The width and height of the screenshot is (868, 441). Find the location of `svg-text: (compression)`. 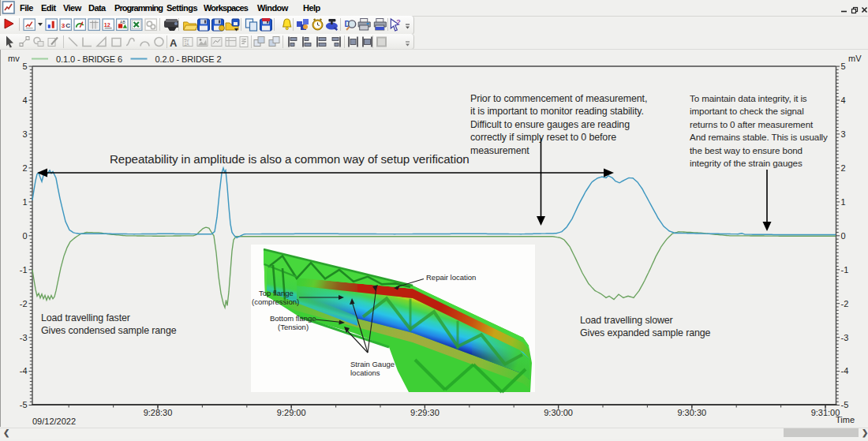

svg-text: (compression) is located at coordinates (275, 301).